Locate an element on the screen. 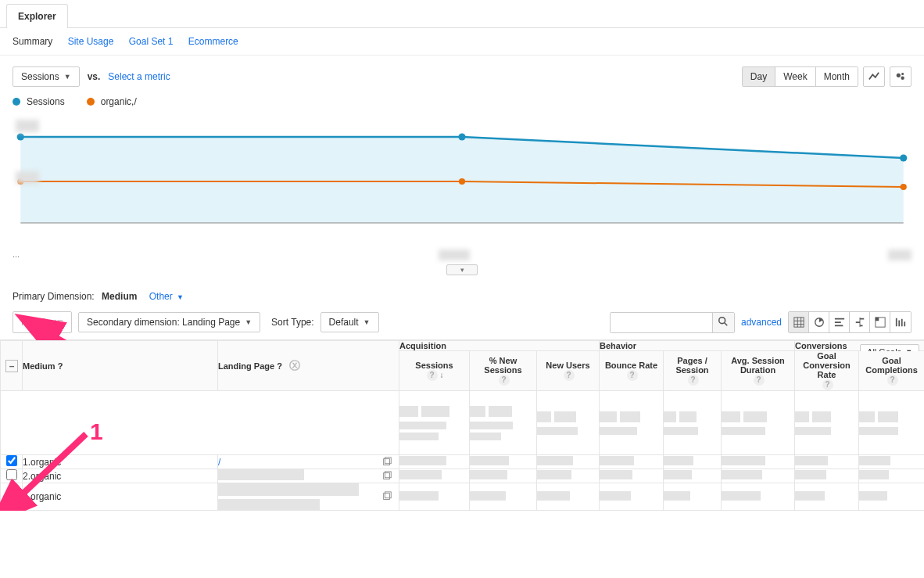 The height and width of the screenshot is (578, 924). view-pie-icon is located at coordinates (819, 322).